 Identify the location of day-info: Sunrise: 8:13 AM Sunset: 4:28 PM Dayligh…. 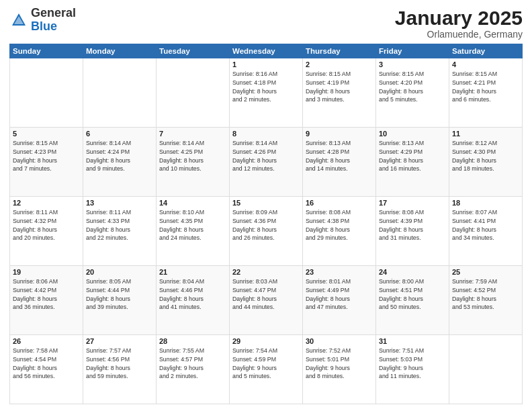
(339, 156).